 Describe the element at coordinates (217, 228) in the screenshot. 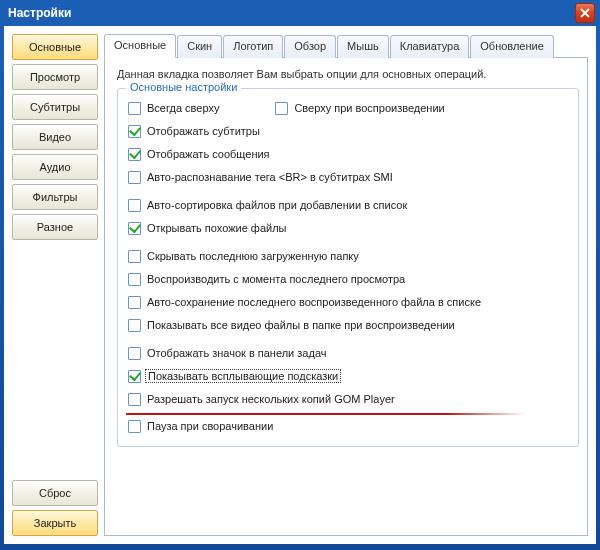

I see `checkbox-label-5: Открывать похожие файлы` at that location.